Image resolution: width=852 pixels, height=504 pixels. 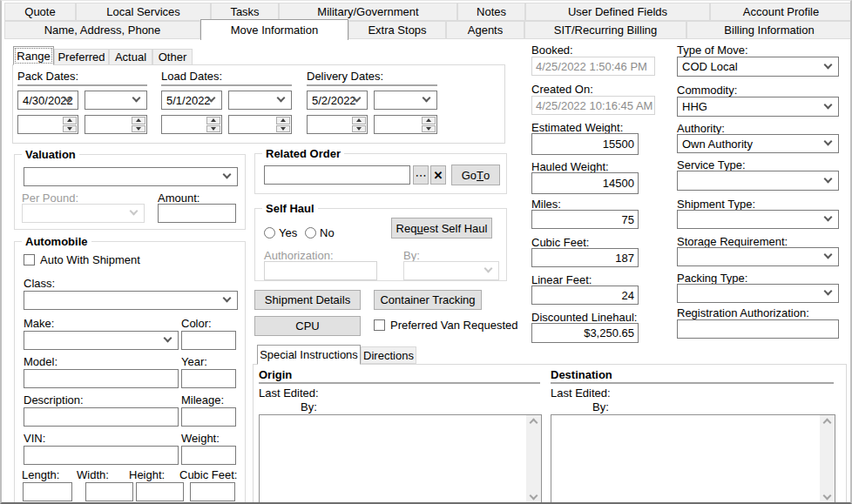 What do you see at coordinates (274, 30) in the screenshot?
I see `tab-move-information: Move Information` at bounding box center [274, 30].